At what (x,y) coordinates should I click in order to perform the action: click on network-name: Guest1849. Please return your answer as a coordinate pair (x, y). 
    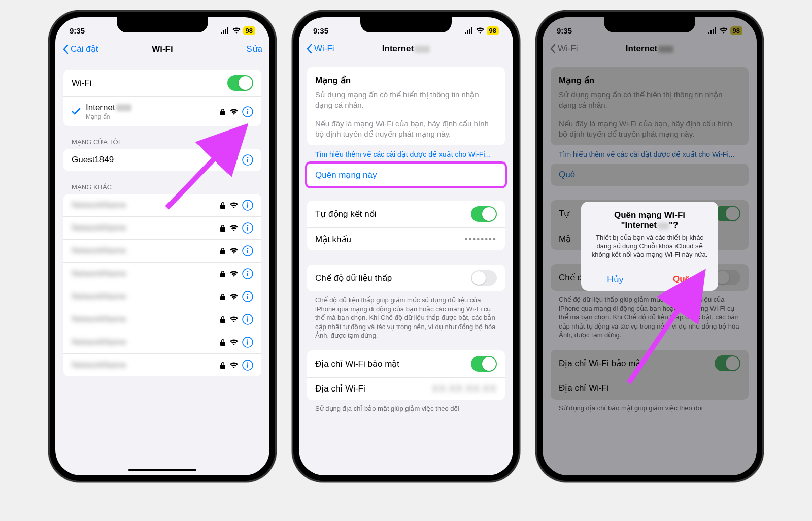
    Looking at the image, I should click on (146, 160).